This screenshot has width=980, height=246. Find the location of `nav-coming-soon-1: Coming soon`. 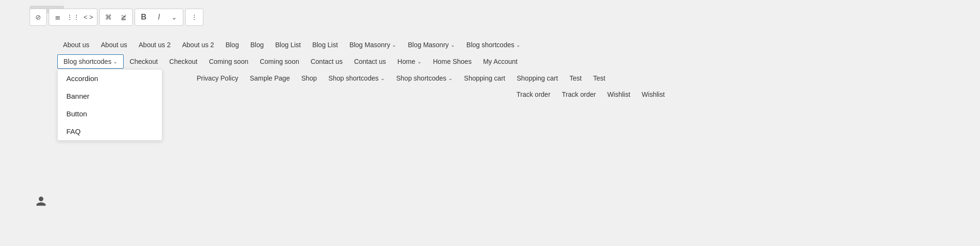

nav-coming-soon-1: Coming soon is located at coordinates (229, 62).